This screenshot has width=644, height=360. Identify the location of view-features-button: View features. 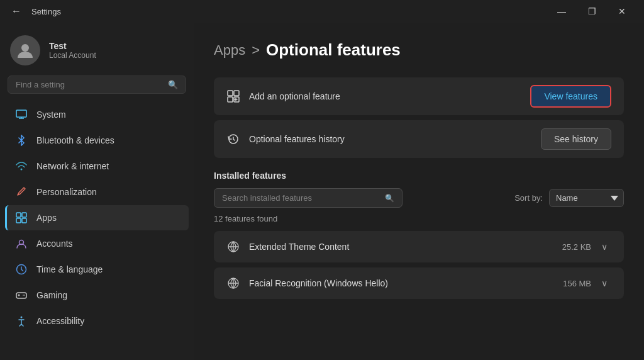
(571, 96).